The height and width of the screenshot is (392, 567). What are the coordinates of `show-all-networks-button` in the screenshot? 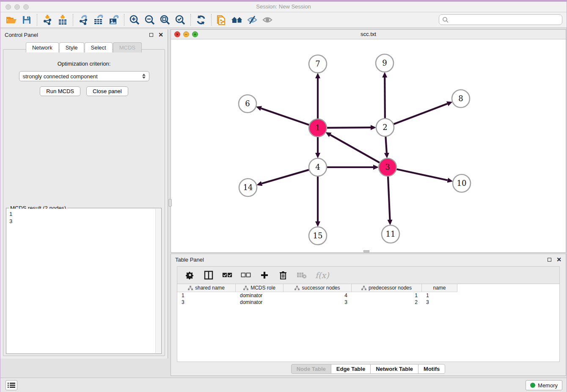 It's located at (237, 20).